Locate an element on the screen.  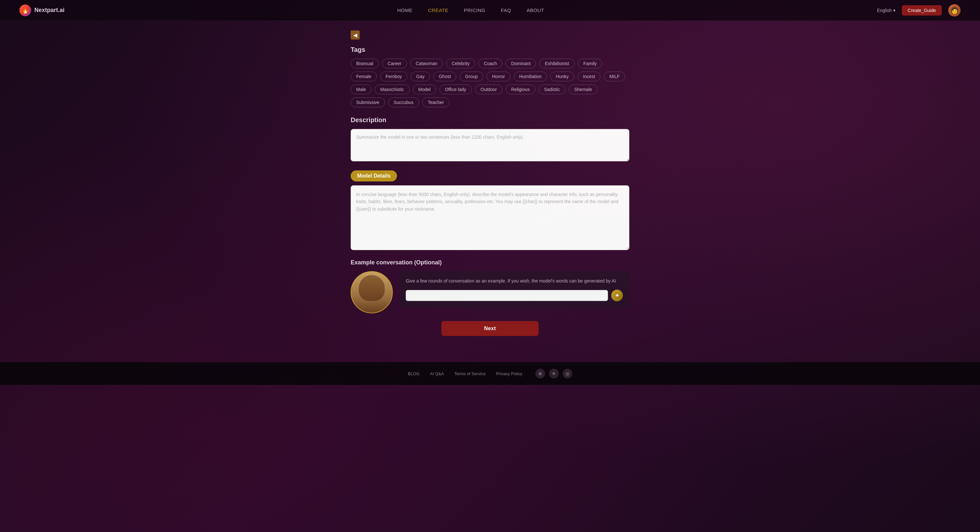
tag-exhibitionist: Exhibitionist is located at coordinates (557, 64).